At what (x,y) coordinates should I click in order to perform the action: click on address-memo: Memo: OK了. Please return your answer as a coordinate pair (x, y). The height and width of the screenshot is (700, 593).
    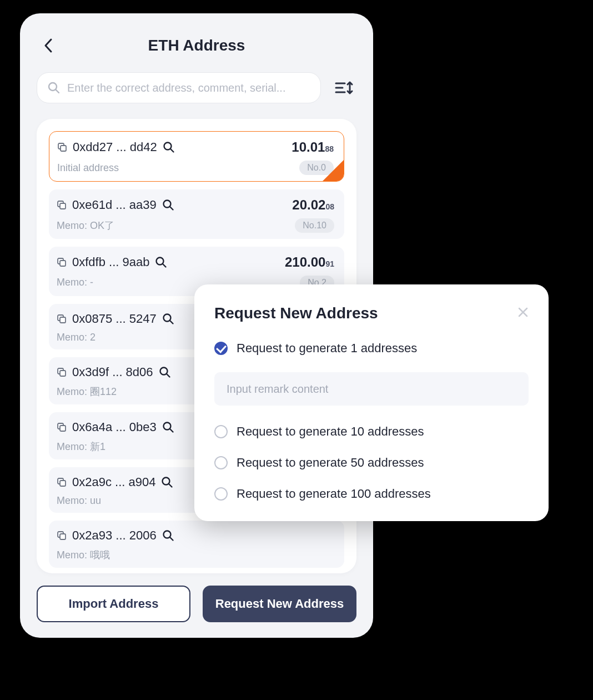
    Looking at the image, I should click on (86, 226).